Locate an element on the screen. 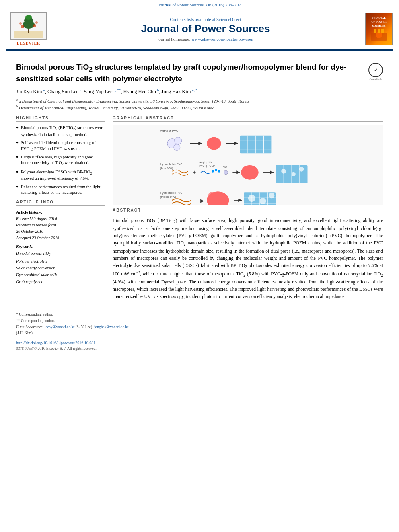  abstract-text: Bimodal porous TiO2 (BP-TiO2) with large… is located at coordinates (248, 259).